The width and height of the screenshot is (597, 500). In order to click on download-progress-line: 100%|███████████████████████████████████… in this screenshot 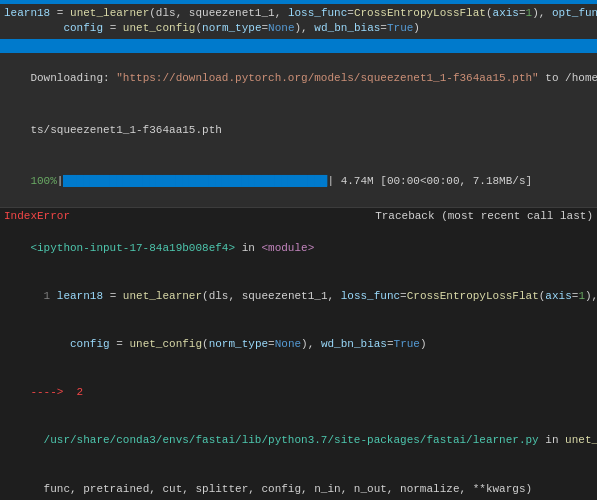, I will do `click(298, 182)`.